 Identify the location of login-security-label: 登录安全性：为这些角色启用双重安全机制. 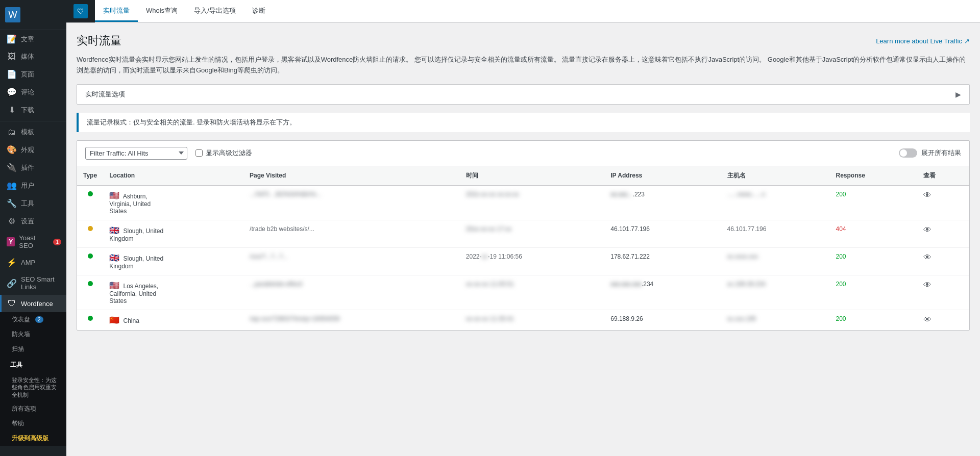
(37, 388).